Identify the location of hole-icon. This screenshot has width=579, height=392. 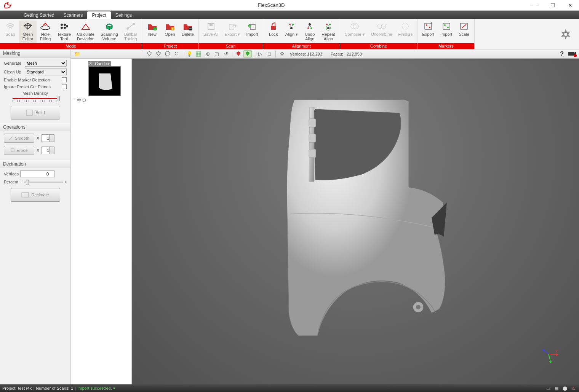
(45, 26).